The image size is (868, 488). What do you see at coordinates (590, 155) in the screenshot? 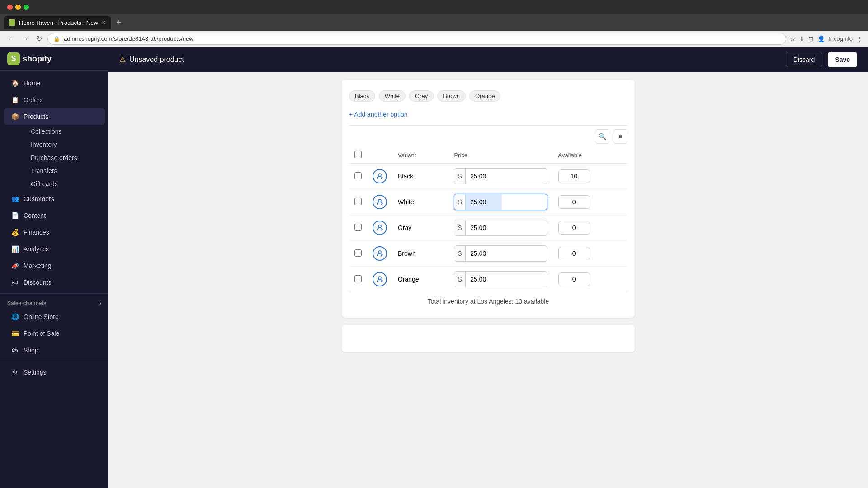
I see `available-column-header: Available` at bounding box center [590, 155].